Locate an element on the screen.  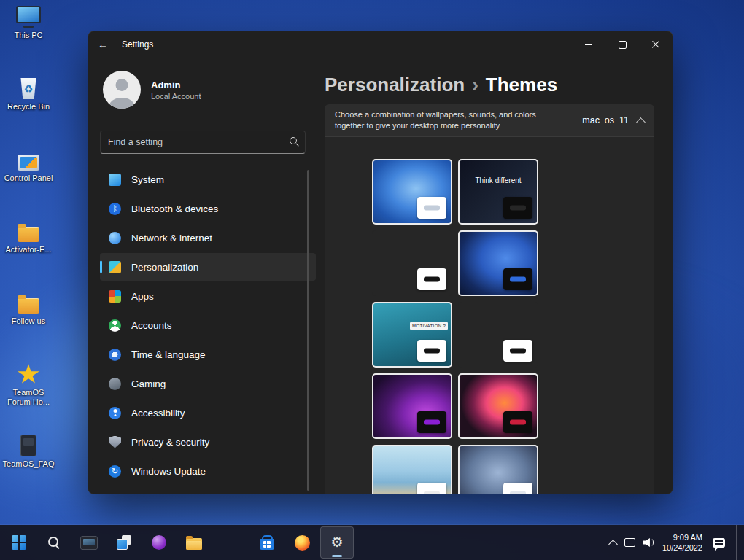
start-button is located at coordinates (19, 542).